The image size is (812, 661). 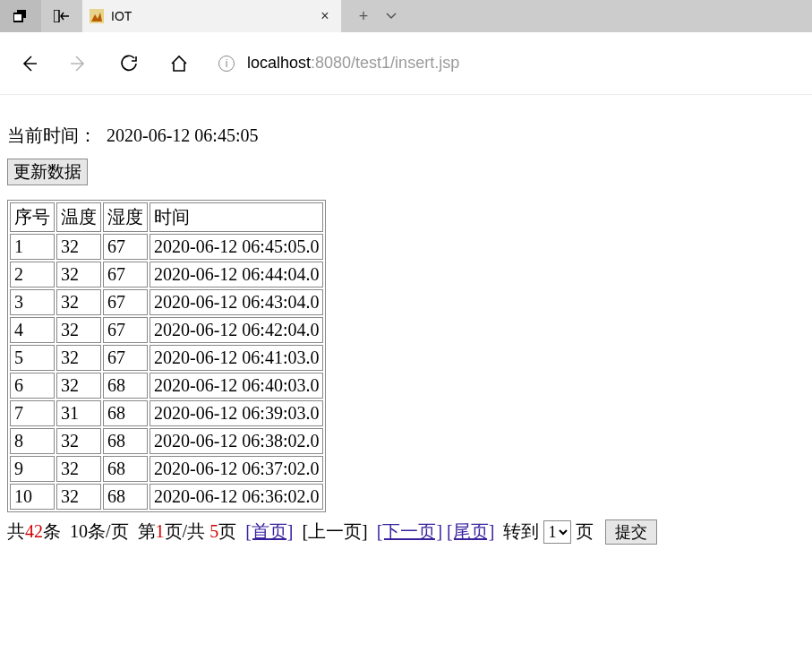 I want to click on nav-home-button, so click(x=179, y=64).